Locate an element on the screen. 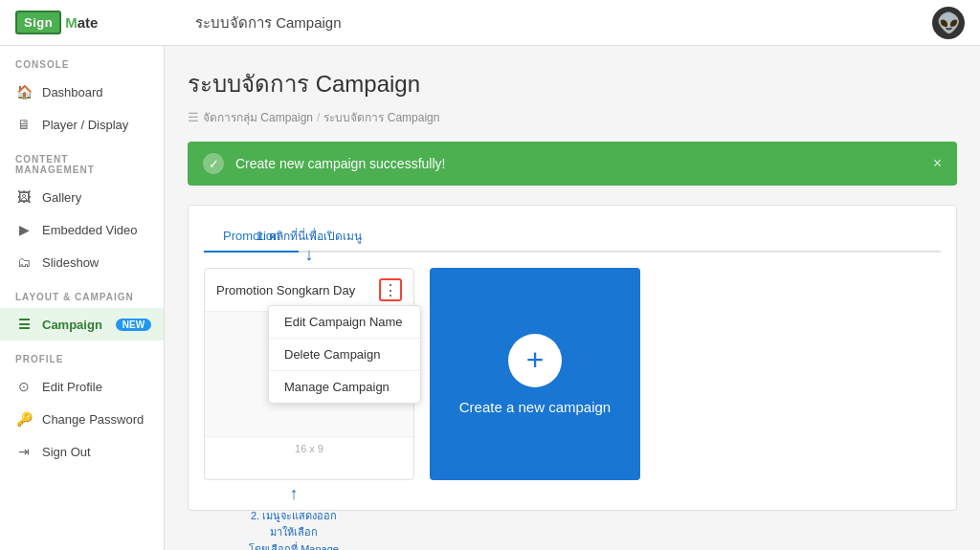  campaign-menu-button: ⋮ is located at coordinates (390, 290).